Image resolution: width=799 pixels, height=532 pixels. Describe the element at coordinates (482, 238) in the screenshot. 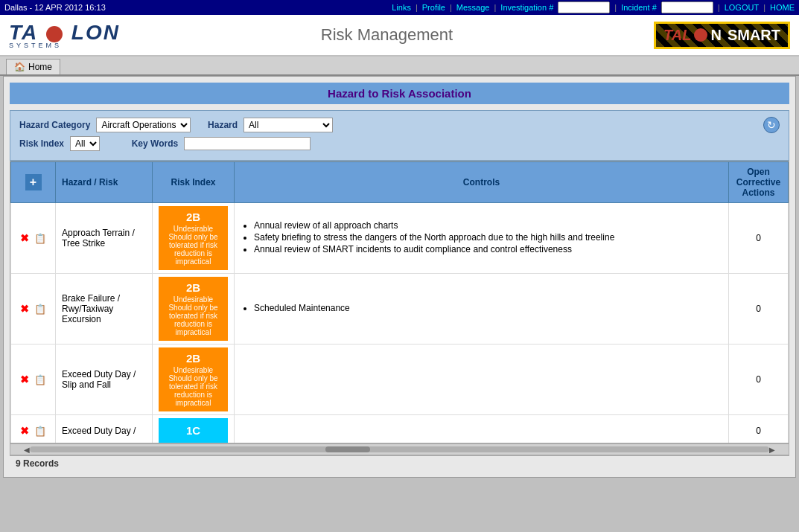

I see `controls-cell: Annual review of all approach chartsSafe…` at that location.